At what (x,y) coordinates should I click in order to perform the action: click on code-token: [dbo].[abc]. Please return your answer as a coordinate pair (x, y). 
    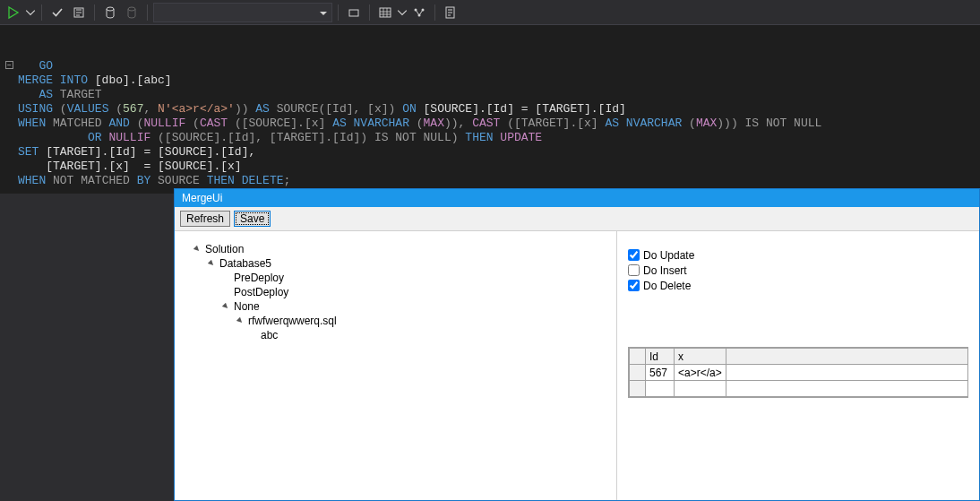
    Looking at the image, I should click on (130, 81).